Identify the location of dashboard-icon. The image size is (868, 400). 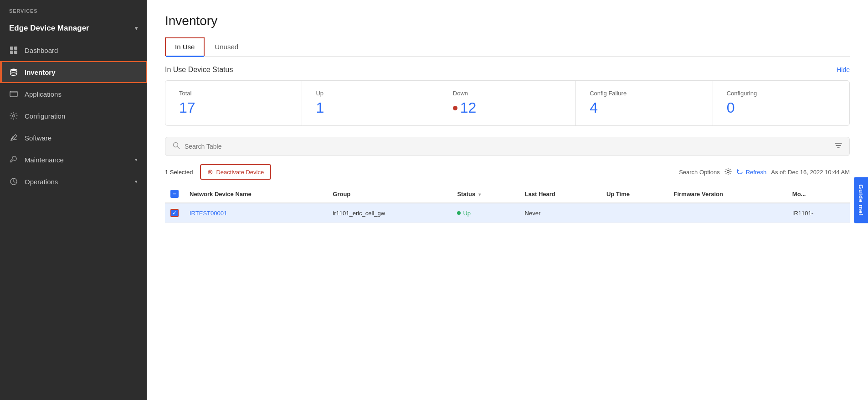
(14, 50).